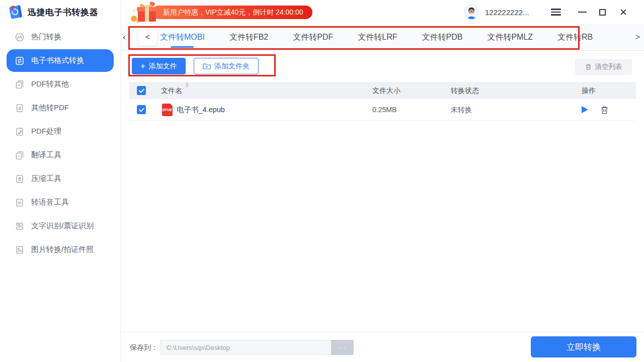 The image size is (644, 362). What do you see at coordinates (605, 110) in the screenshot?
I see `delete-row-icon` at bounding box center [605, 110].